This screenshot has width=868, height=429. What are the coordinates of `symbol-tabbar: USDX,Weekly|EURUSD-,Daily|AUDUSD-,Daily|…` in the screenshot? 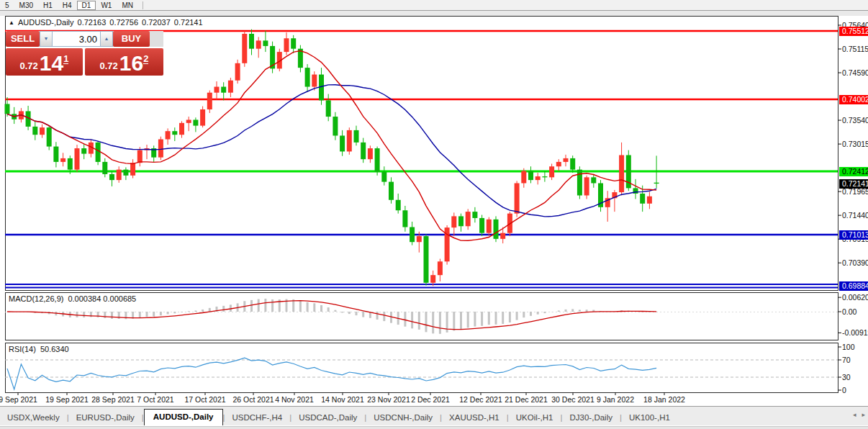 It's located at (434, 416).